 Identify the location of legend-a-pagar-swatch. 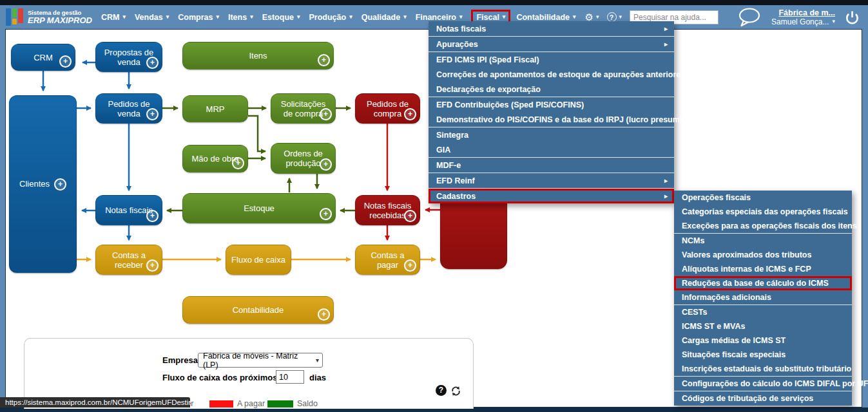
(222, 404).